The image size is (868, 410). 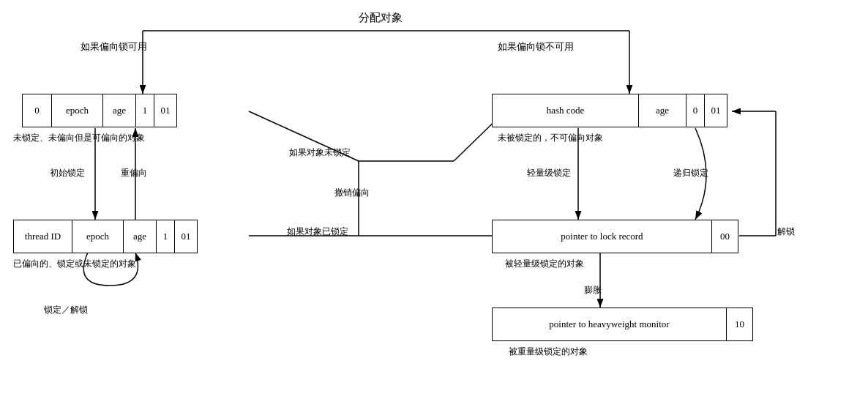 What do you see at coordinates (663, 111) in the screenshot?
I see `cell-age3: age` at bounding box center [663, 111].